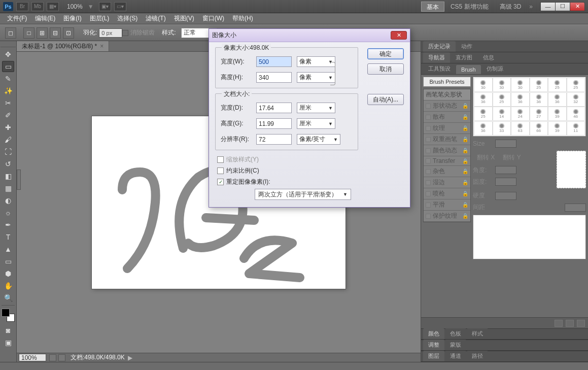 This screenshot has height=370, width=588. What do you see at coordinates (8, 127) in the screenshot?
I see `healing-tool: ✚` at bounding box center [8, 127].